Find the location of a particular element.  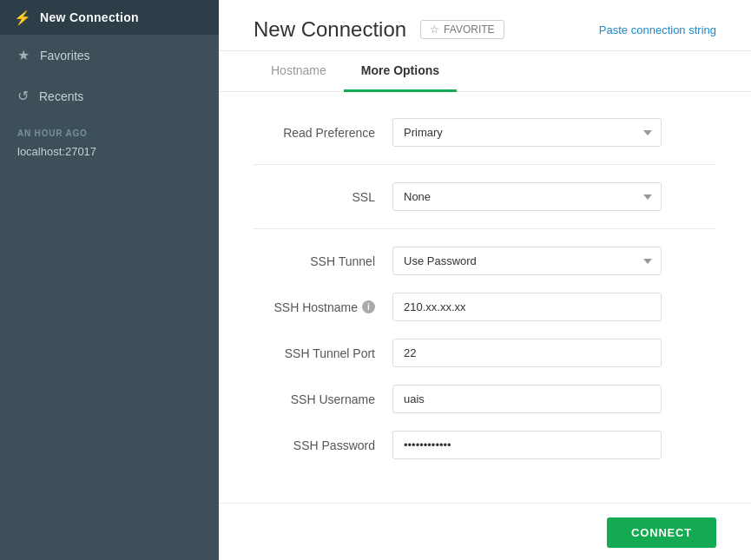

ssl-label: SSL is located at coordinates (323, 197).